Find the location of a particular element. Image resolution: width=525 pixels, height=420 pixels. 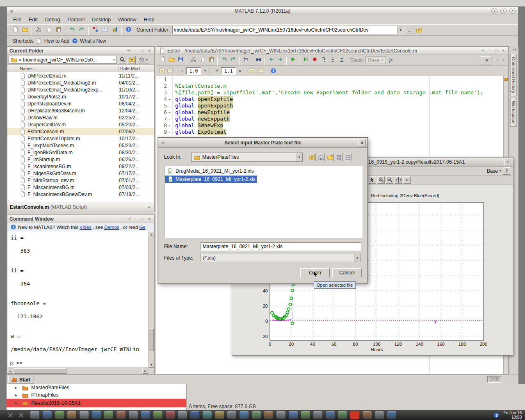

cell-value-field-2: 1.1 is located at coordinates (228, 71).